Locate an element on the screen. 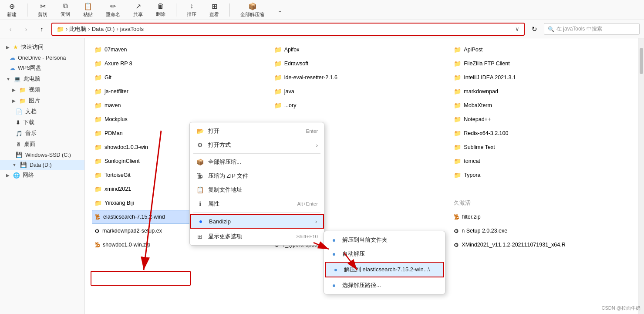 The height and width of the screenshot is (314, 644). file-item: 📁Sublime Text is located at coordinates (541, 147).